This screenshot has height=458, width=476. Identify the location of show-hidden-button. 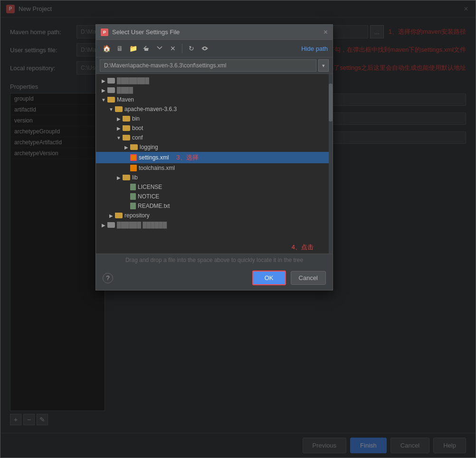
(205, 48).